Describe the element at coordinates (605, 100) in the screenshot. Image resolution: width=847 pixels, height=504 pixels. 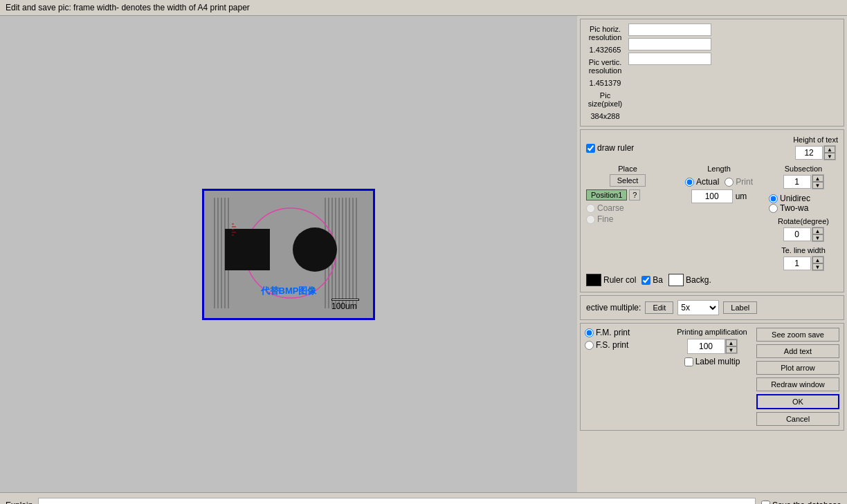
I see `size-label: Pic size(pixel)` at that location.